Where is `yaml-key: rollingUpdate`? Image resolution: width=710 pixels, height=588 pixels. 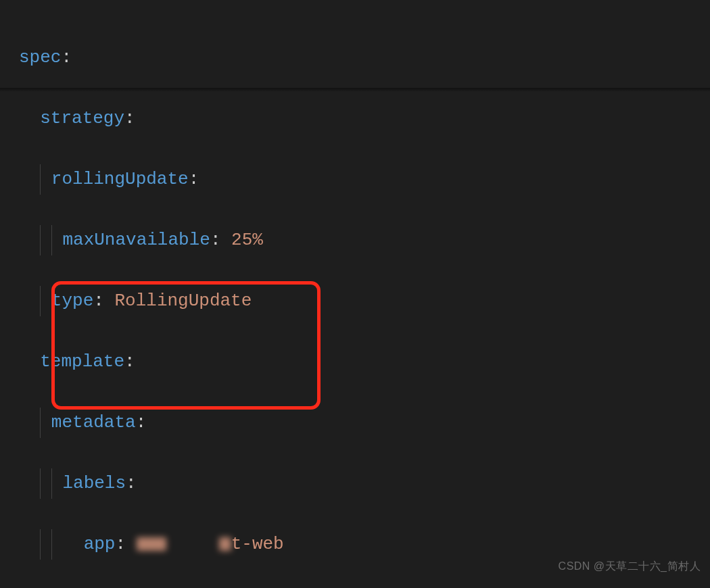 yaml-key: rollingUpdate is located at coordinates (120, 179).